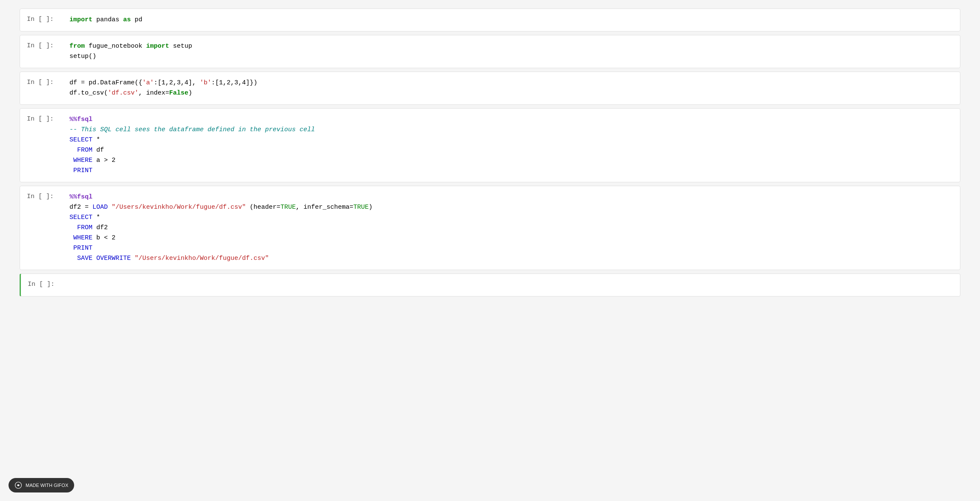 Image resolution: width=980 pixels, height=501 pixels. What do you see at coordinates (490, 20) in the screenshot?
I see `notebook-cell-cell-1: In [ ]:import pandas as pd` at bounding box center [490, 20].